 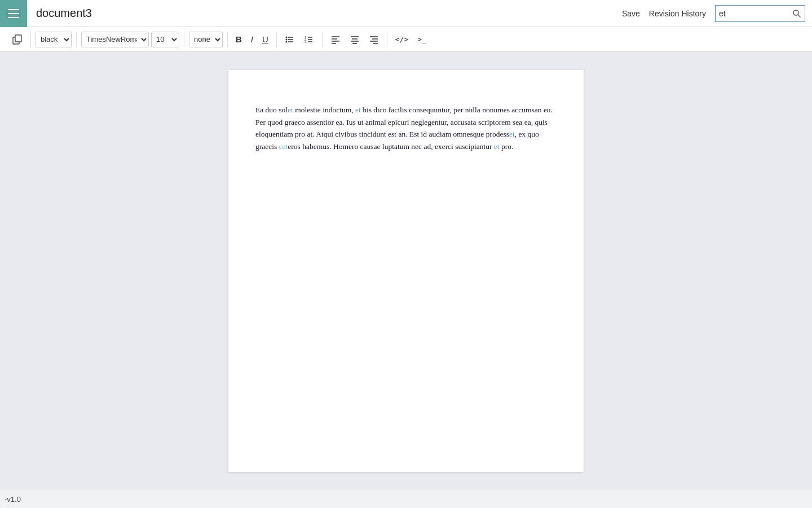 What do you see at coordinates (284, 147) in the screenshot?
I see `highlight-cet-1: cet` at bounding box center [284, 147].